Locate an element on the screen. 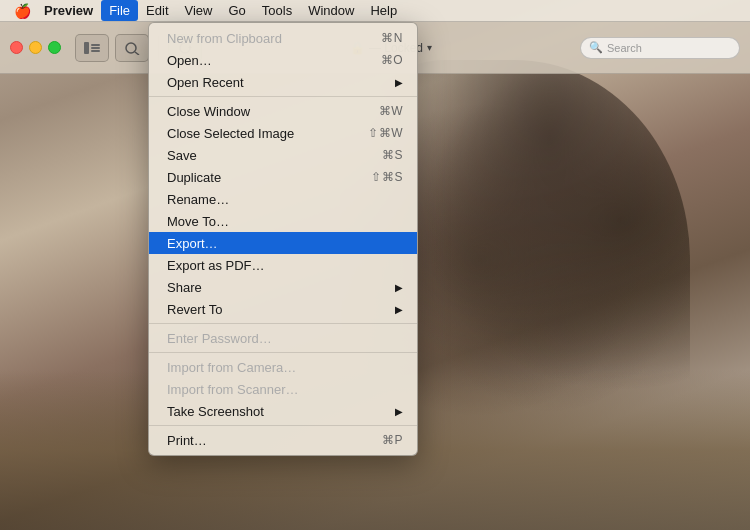 Image resolution: width=750 pixels, height=530 pixels. sidebar-toggle-button is located at coordinates (92, 48).